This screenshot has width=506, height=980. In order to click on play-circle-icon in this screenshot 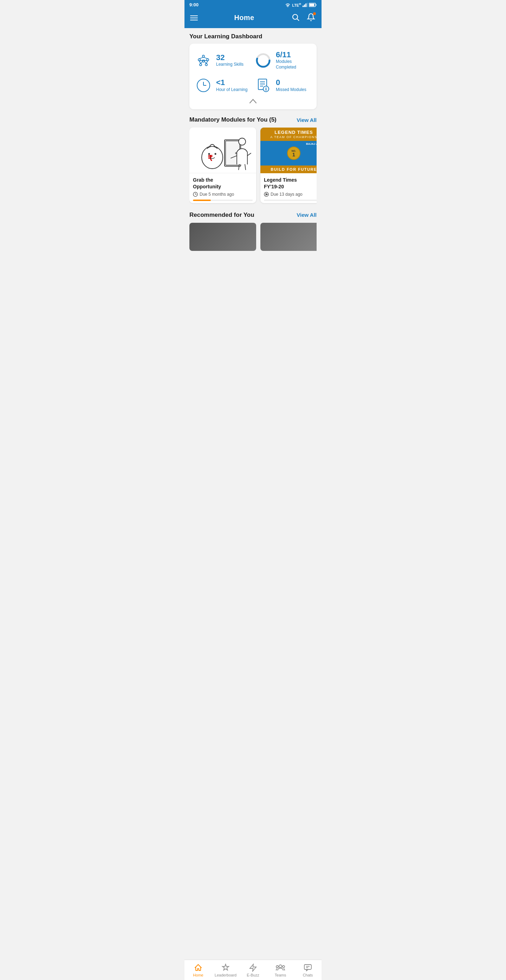, I will do `click(266, 194)`.